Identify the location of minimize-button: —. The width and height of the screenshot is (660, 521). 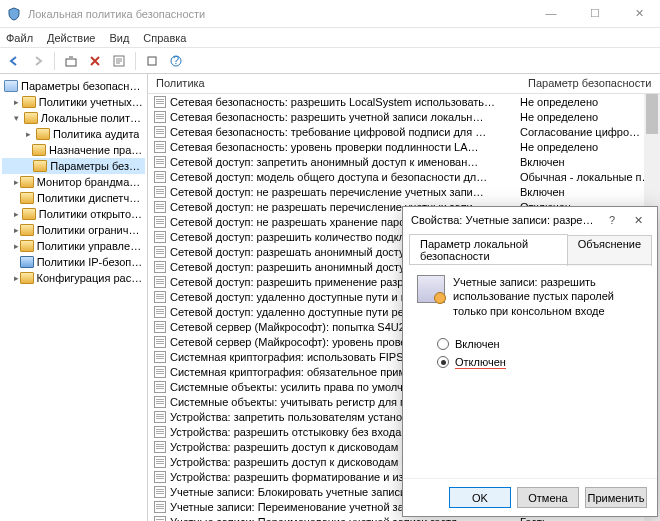
(551, 14).